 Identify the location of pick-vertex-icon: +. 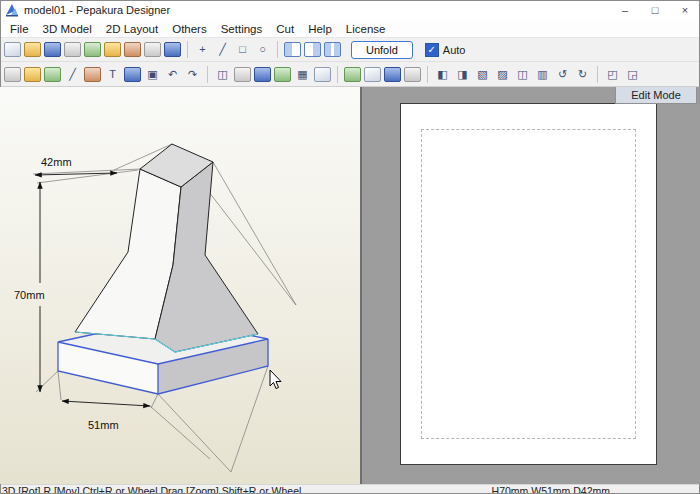
(202, 50).